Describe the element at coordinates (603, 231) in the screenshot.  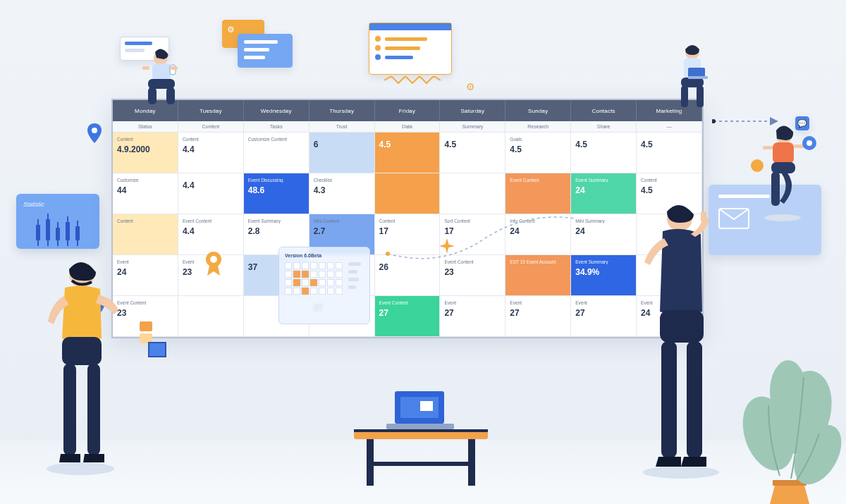
I see `cell-value: 24` at that location.